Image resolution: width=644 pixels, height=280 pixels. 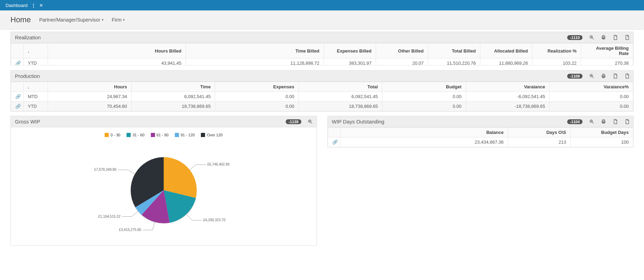 What do you see at coordinates (575, 76) in the screenshot?
I see `status-badge: -1108` at bounding box center [575, 76].